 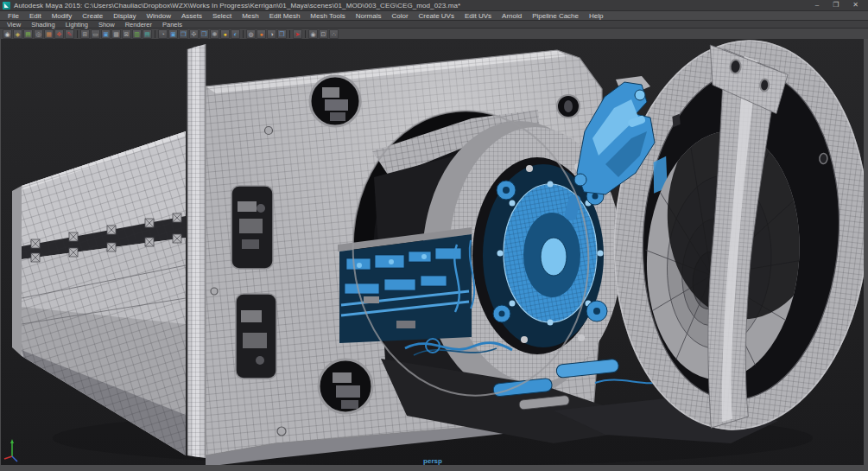 What do you see at coordinates (434, 16) in the screenshot?
I see `menu-bar: FileEditModifyCreateDisplayWindowAssetsS…` at bounding box center [434, 16].